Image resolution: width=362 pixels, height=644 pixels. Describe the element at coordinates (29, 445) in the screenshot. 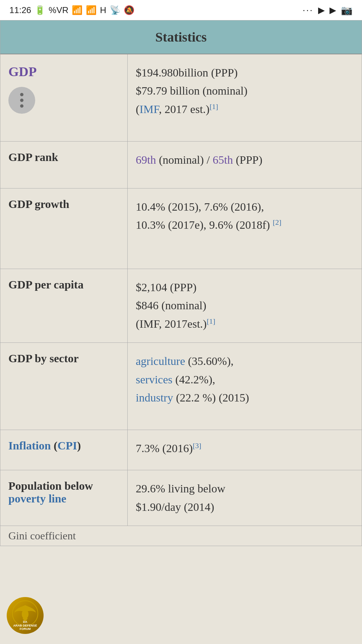

I see `inflation-link: Inflation` at that location.